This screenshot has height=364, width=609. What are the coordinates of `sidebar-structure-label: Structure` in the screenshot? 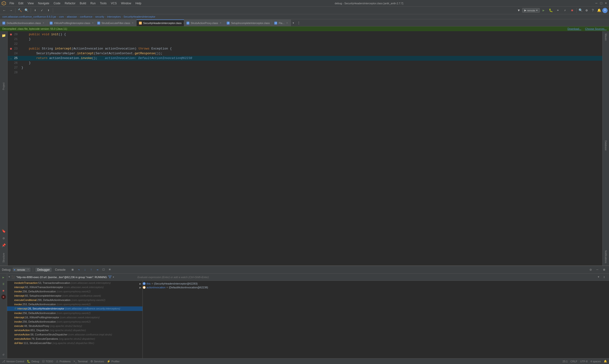 It's located at (4, 258).